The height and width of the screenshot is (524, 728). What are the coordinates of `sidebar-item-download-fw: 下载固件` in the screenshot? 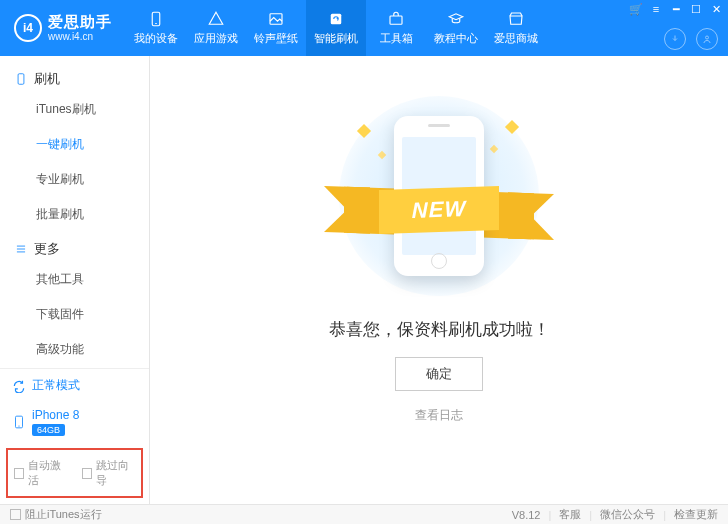 It's located at (74, 314).